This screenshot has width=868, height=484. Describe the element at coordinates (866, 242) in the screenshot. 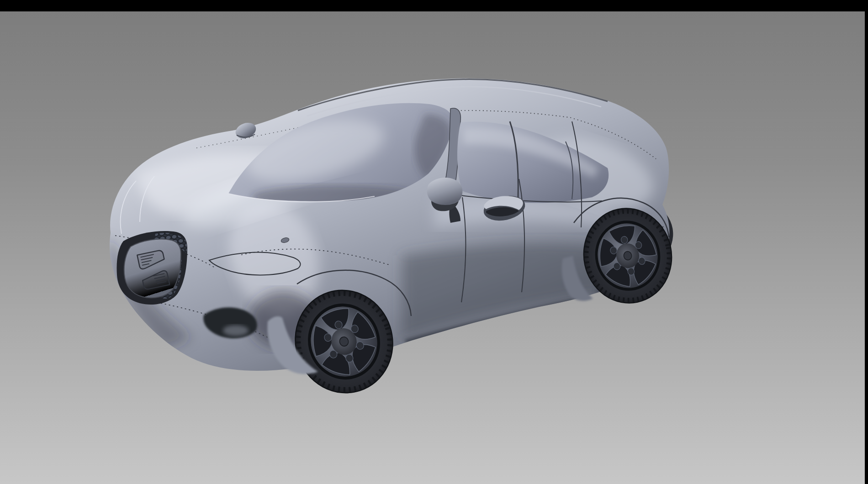

I see `letterbox-right-bar` at that location.